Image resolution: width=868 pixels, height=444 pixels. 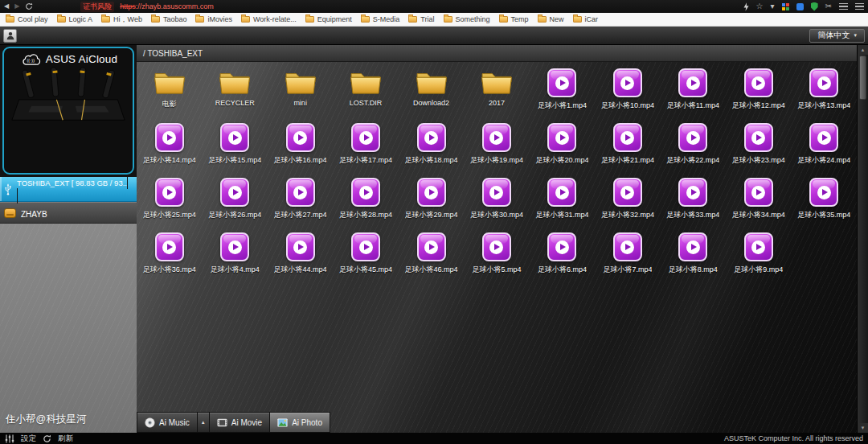 What do you see at coordinates (825, 201) in the screenshot?
I see `video-item: 足球小将35.mp4` at bounding box center [825, 201].